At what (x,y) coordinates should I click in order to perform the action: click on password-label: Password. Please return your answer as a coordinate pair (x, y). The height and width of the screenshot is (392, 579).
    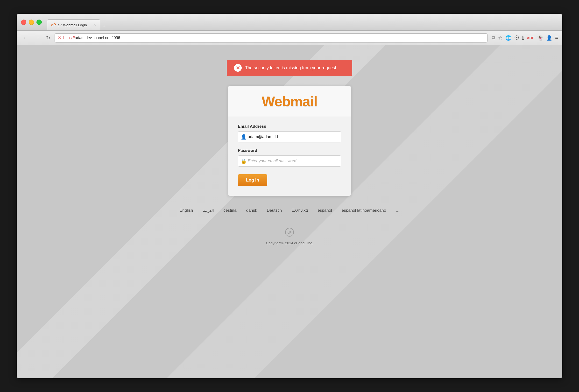
    Looking at the image, I should click on (290, 150).